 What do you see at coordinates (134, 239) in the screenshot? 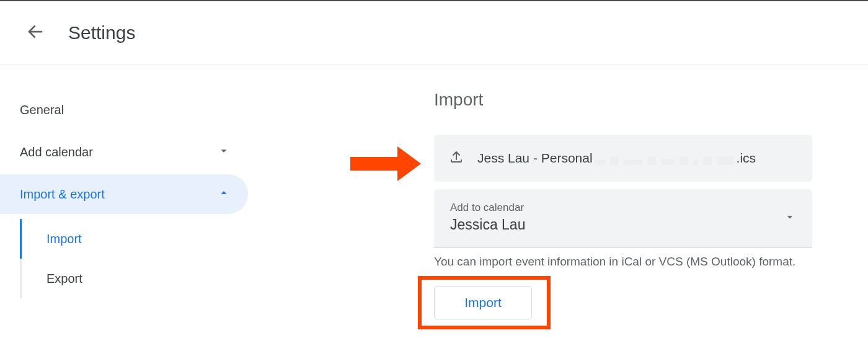
I see `sidebar-sub-import: Import` at bounding box center [134, 239].